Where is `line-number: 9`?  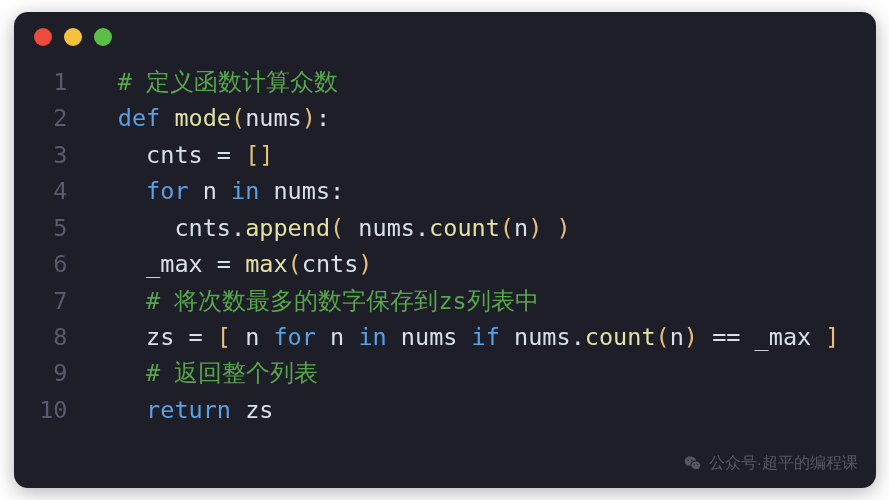 line-number: 9 is located at coordinates (57, 373).